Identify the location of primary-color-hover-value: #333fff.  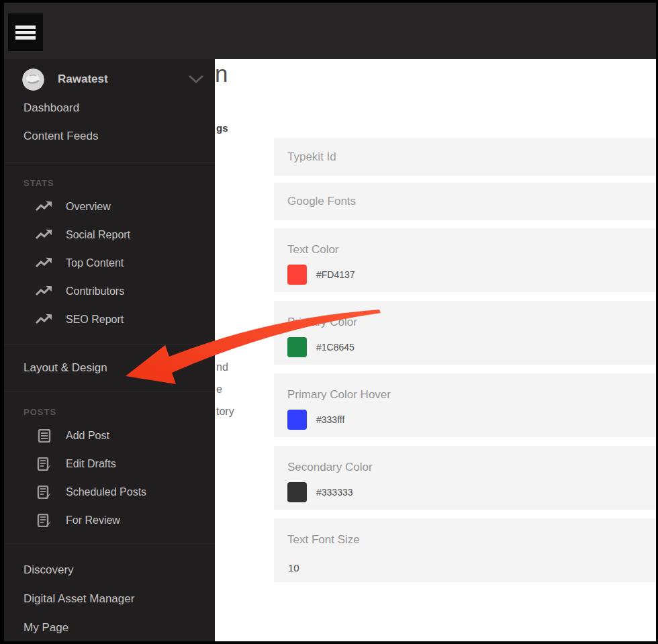
(330, 420).